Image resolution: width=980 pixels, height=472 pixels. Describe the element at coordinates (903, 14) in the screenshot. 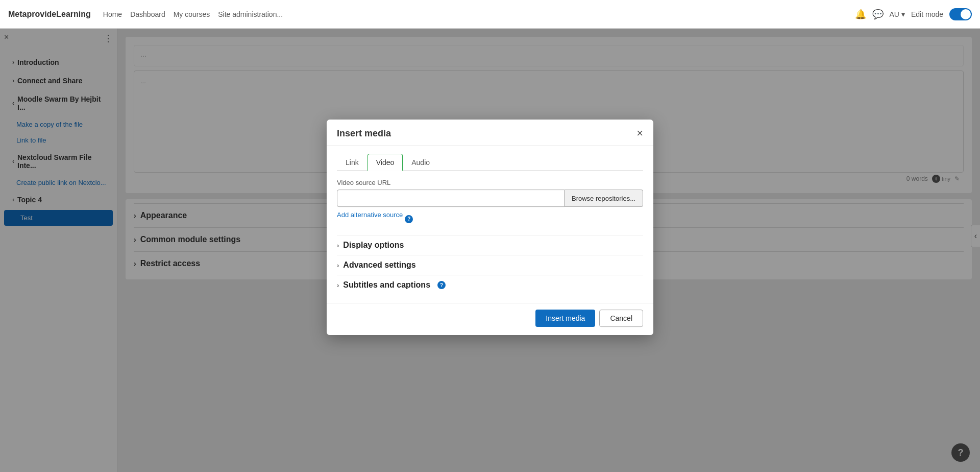

I see `user-chevron-icon: ▾` at that location.